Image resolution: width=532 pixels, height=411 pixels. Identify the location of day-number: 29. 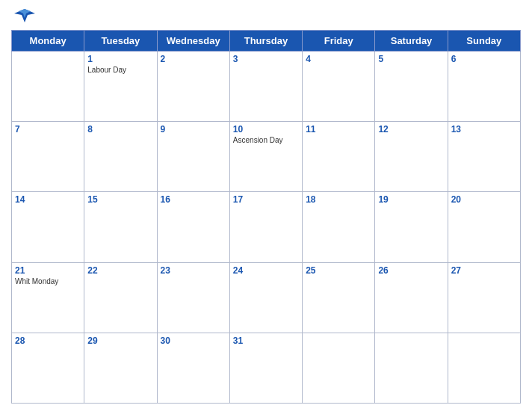
(120, 341).